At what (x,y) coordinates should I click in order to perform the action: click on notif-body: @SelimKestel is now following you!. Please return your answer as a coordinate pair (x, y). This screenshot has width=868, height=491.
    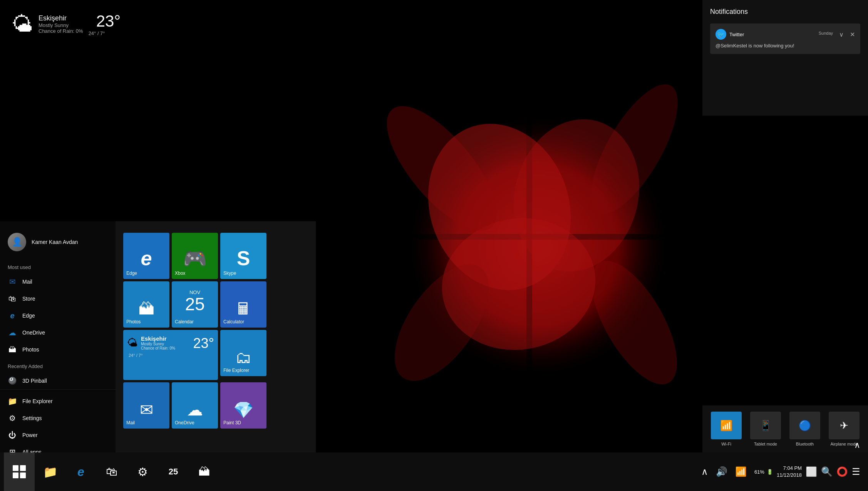
    Looking at the image, I should click on (785, 45).